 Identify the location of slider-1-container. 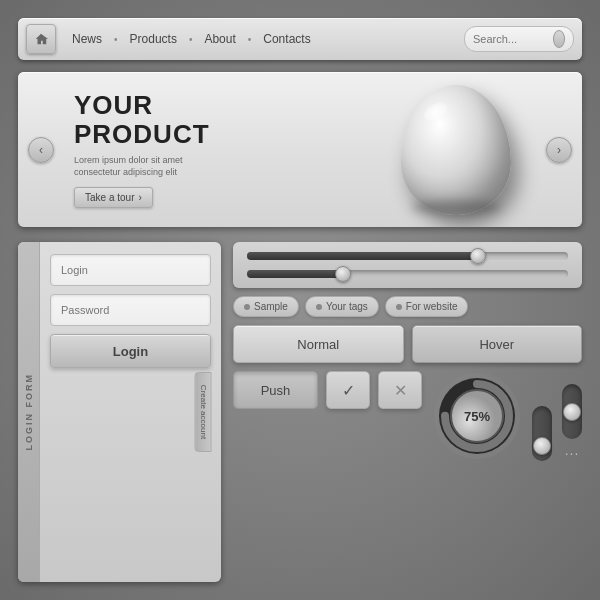
(408, 256).